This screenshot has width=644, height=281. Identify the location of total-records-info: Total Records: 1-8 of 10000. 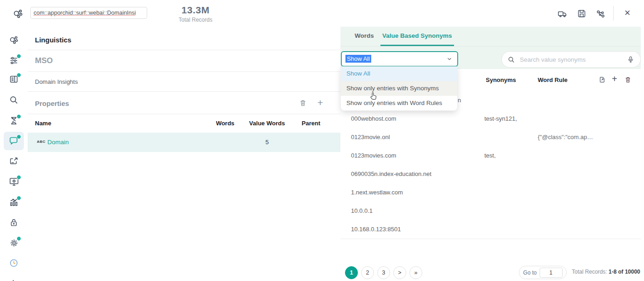
(606, 272).